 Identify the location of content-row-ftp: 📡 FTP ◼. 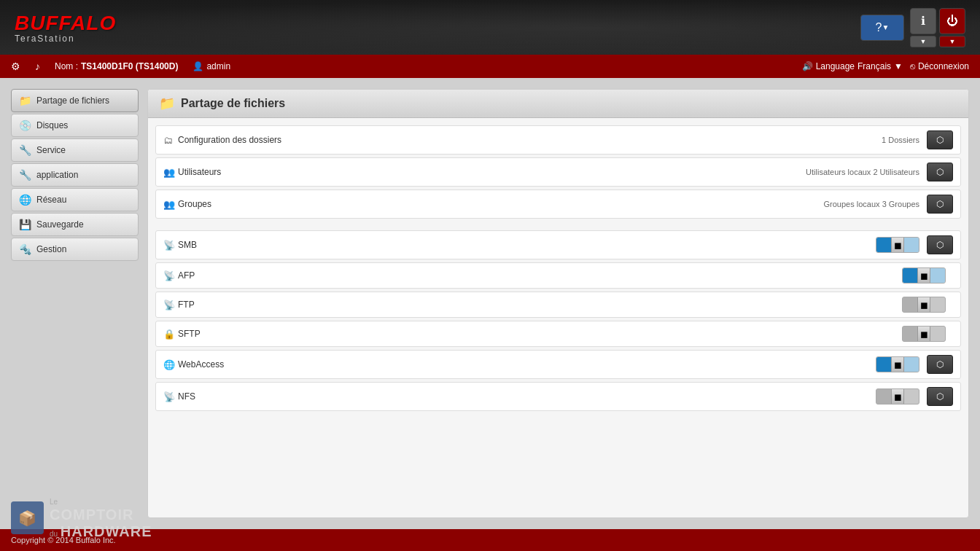
(559, 305).